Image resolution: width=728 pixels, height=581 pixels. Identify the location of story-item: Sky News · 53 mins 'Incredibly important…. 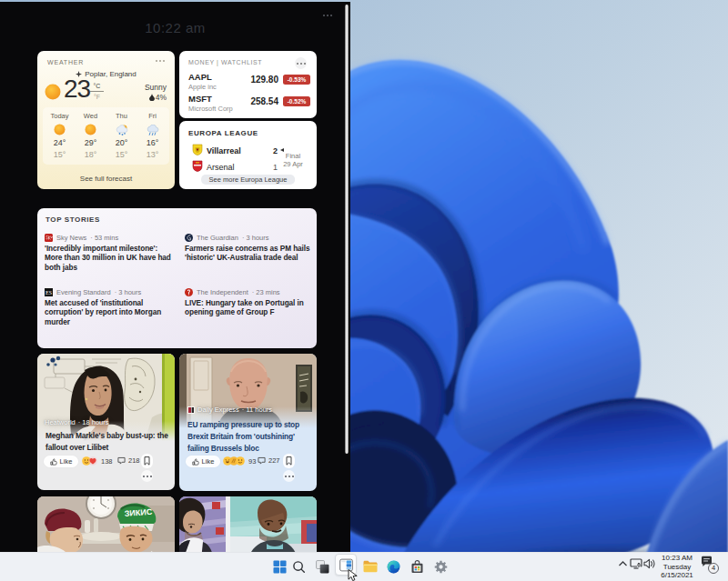
(111, 253).